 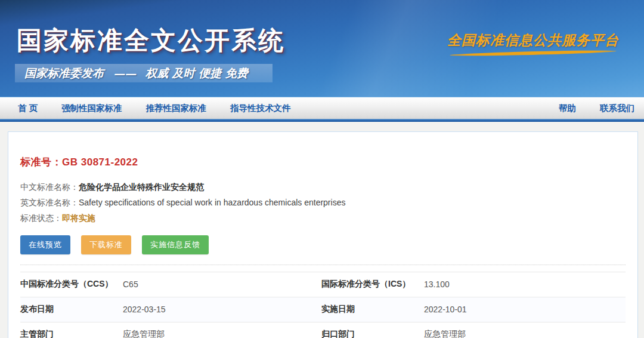 What do you see at coordinates (177, 109) in the screenshot?
I see `nav-item-recommended: 推荐性国家标准` at bounding box center [177, 109].